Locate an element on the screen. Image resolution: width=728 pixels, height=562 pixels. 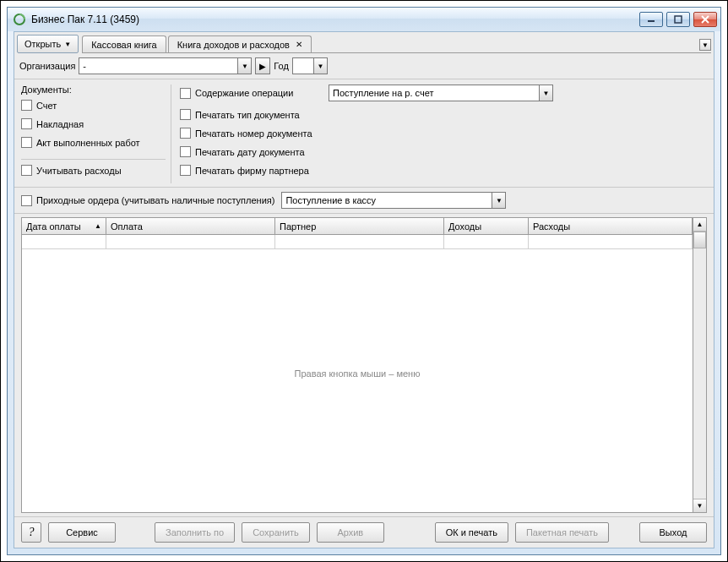
operation-content-value: Поступление на р. счет is located at coordinates (434, 93).